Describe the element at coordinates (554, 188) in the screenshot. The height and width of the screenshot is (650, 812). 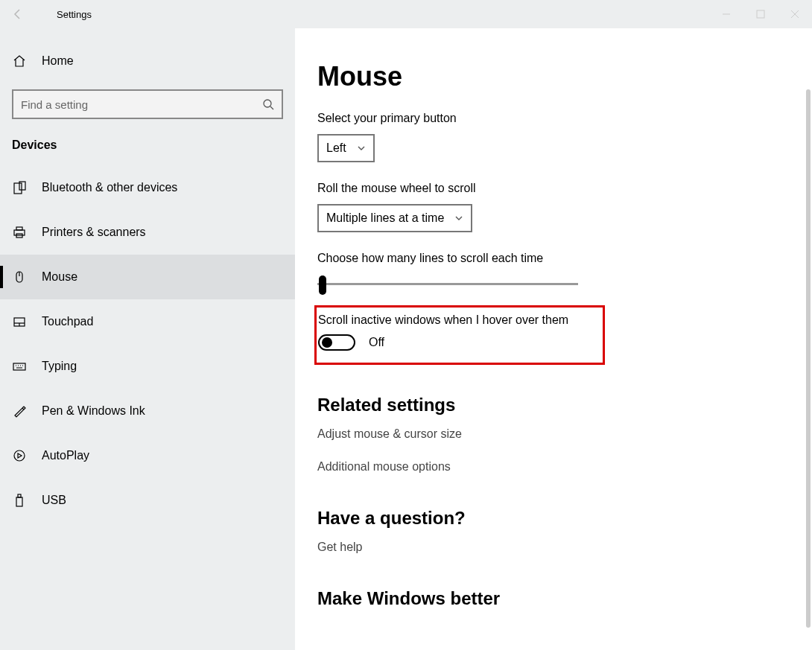
I see `wheel-scroll-label: Roll the mouse wheel to scroll` at that location.